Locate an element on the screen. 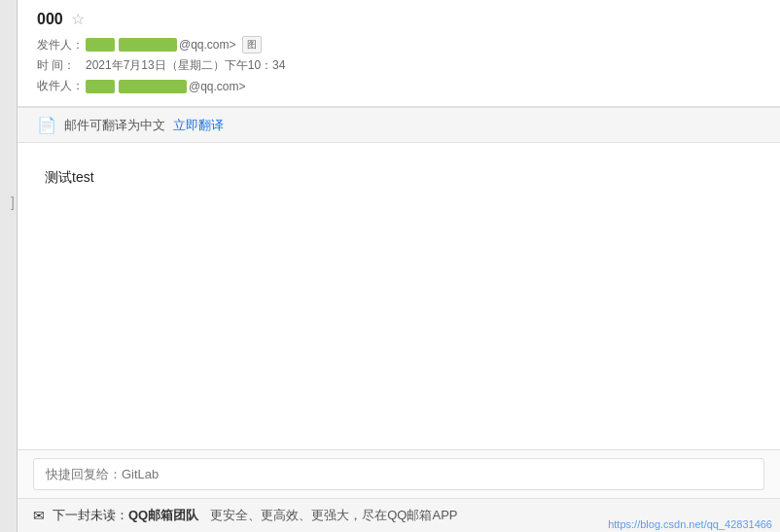  next-email-sender: QQ邮箱团队 is located at coordinates (163, 515).